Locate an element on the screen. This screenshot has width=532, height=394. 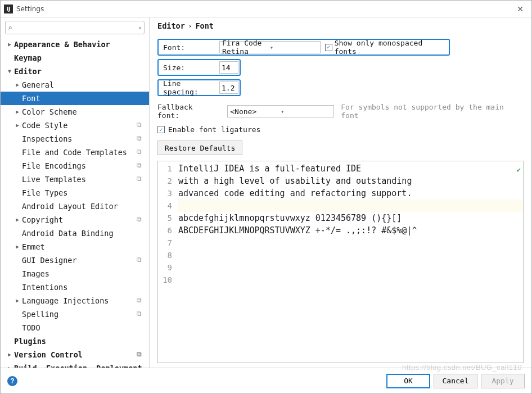
tree-item-label: Emmet is located at coordinates (34, 247).